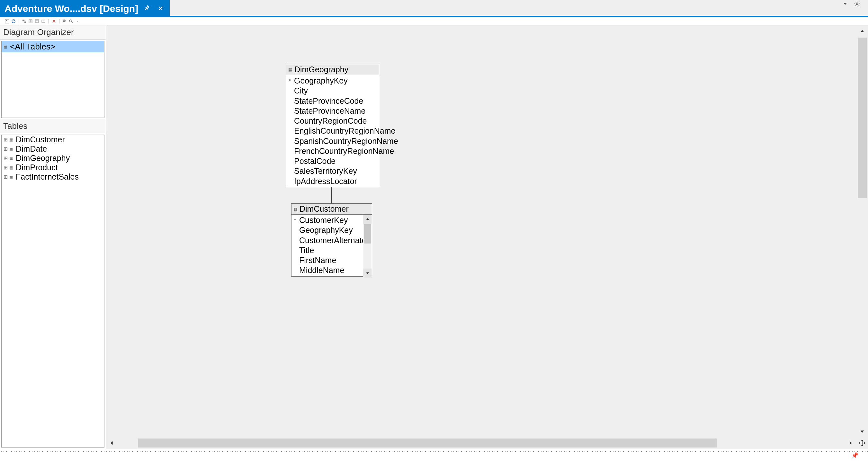  What do you see at coordinates (332, 240) in the screenshot?
I see `erd-table-dimcustomer: ▦ DimCustomer CustomerKey GeographyKey C…` at bounding box center [332, 240].